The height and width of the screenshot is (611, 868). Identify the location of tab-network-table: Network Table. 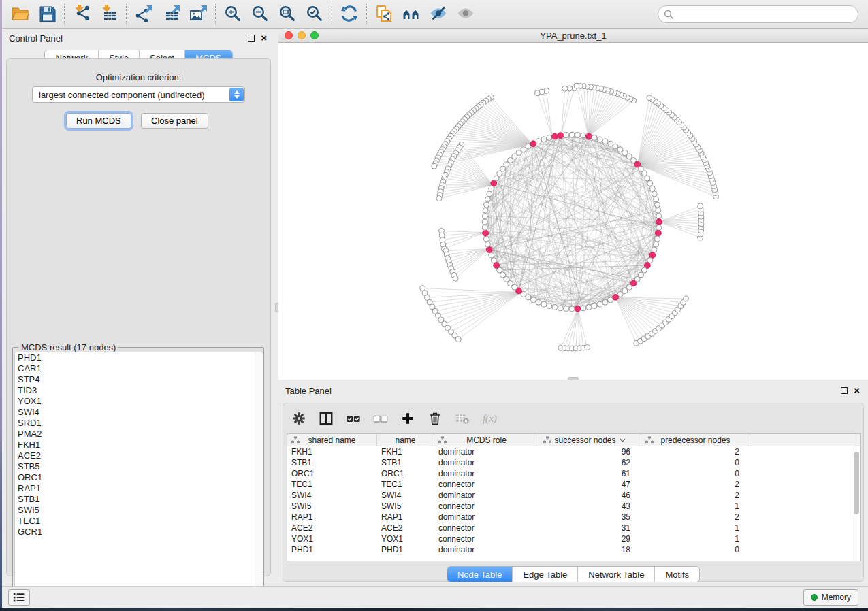
(617, 574).